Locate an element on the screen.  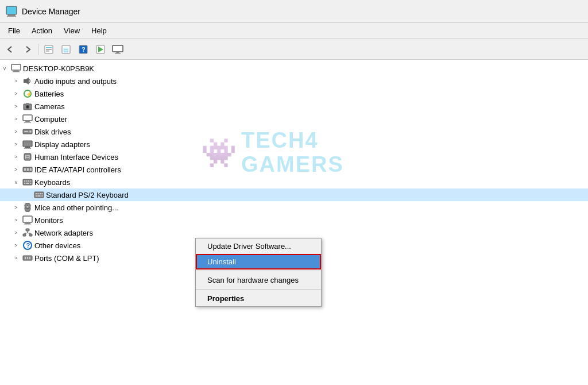
batteries-icon: ⚡ is located at coordinates (28, 94).